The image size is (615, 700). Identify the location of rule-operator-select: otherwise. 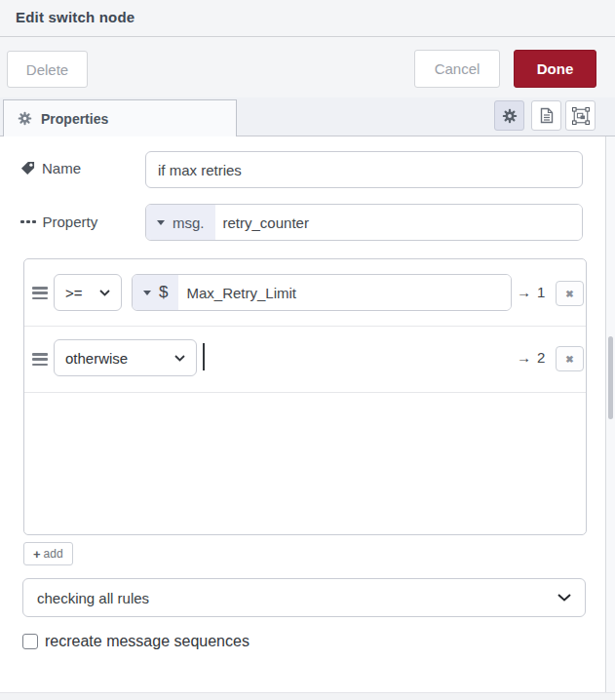
(125, 358).